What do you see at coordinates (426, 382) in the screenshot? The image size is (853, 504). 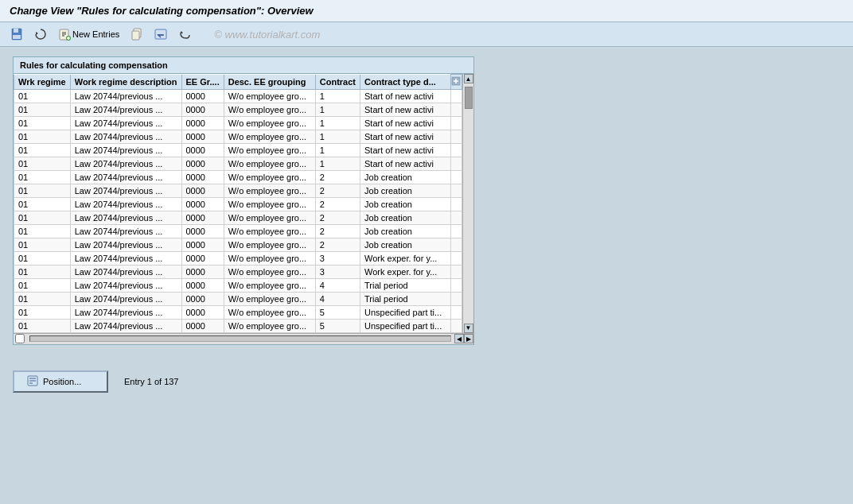 I see `bottom-area: Position... Entry 1 of 137` at bounding box center [426, 382].